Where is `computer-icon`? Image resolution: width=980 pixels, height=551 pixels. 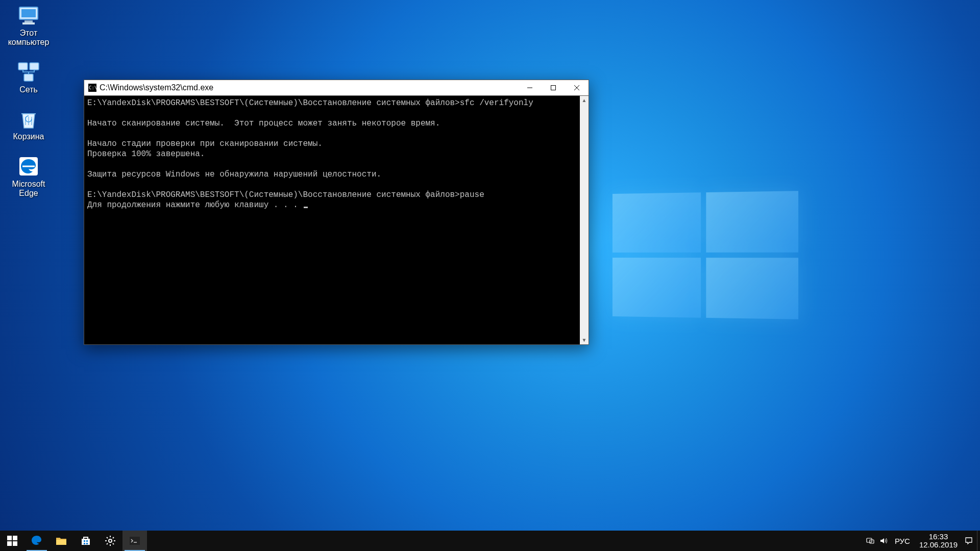 computer-icon is located at coordinates (29, 15).